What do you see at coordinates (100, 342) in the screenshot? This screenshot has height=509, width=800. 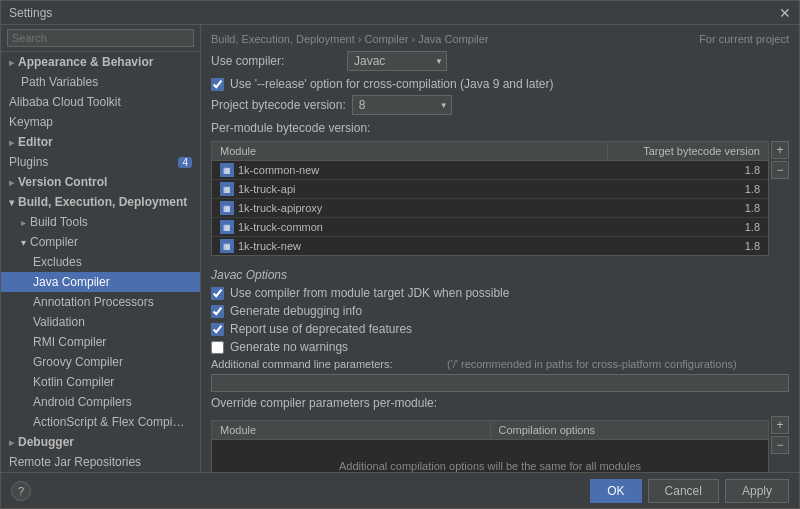 I see `sidebar-item-rmi-compiler: RMI Compiler` at bounding box center [100, 342].